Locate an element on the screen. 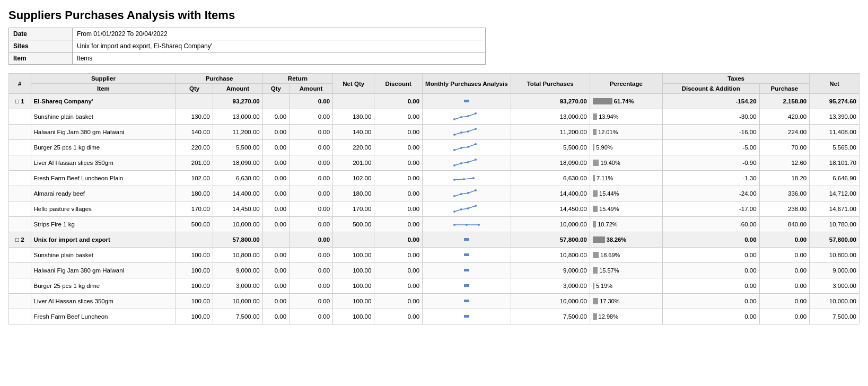  item-net: 13,390.00 is located at coordinates (835, 117).